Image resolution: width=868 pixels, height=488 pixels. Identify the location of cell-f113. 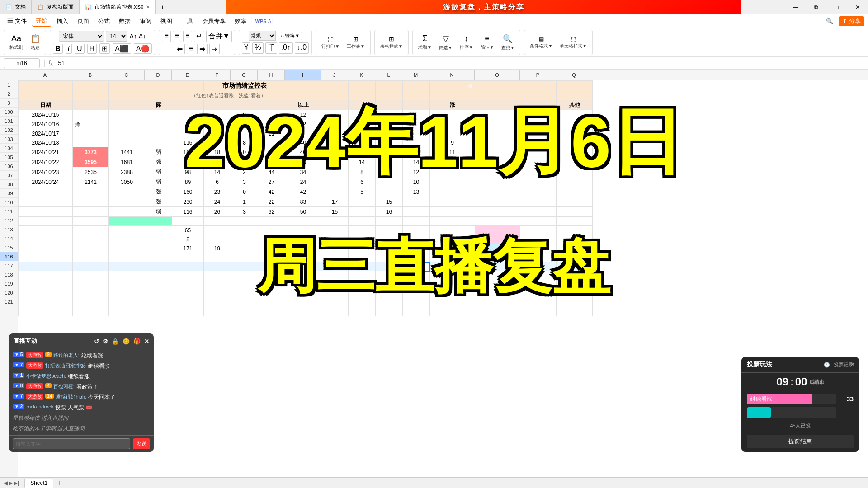
(217, 239).